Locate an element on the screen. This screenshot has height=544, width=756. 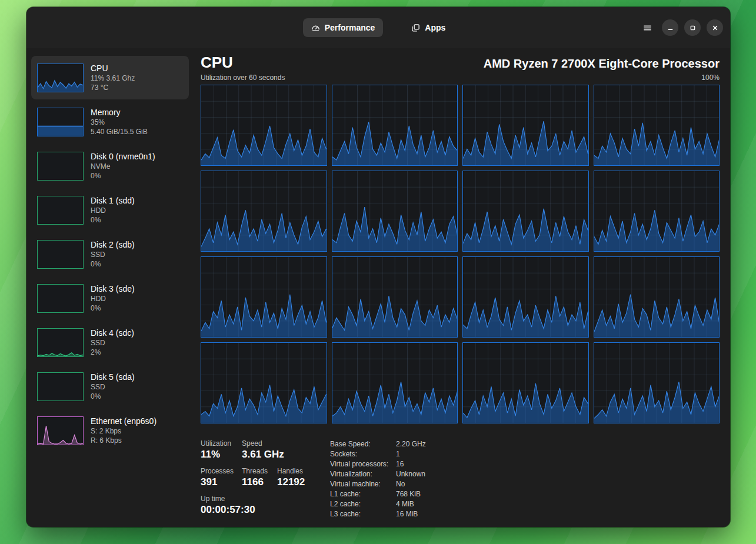
sidebar-item-disk0: Disk 0 (nvme0n1) NVMe 0% is located at coordinates (110, 166).